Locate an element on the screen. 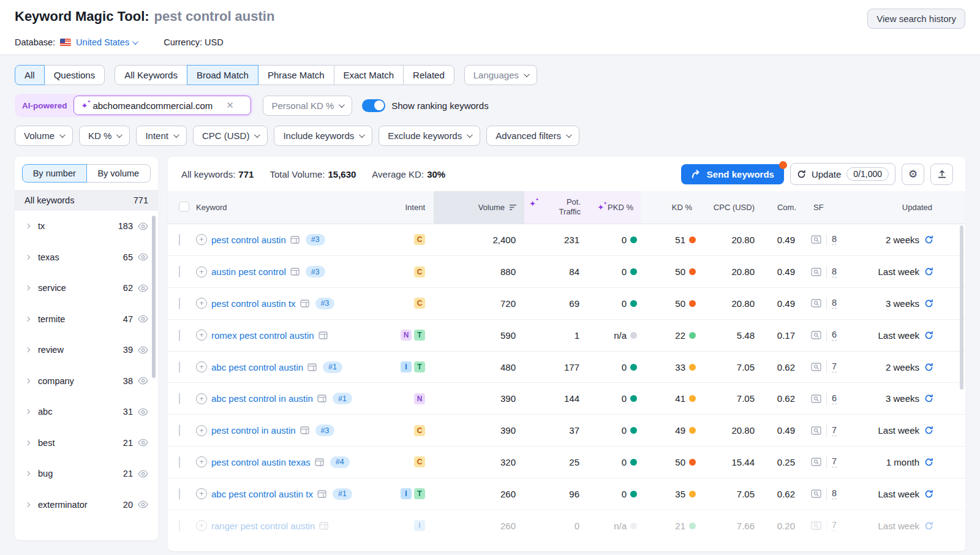 Image resolution: width=980 pixels, height=555 pixels. tab-related: Related is located at coordinates (429, 75).